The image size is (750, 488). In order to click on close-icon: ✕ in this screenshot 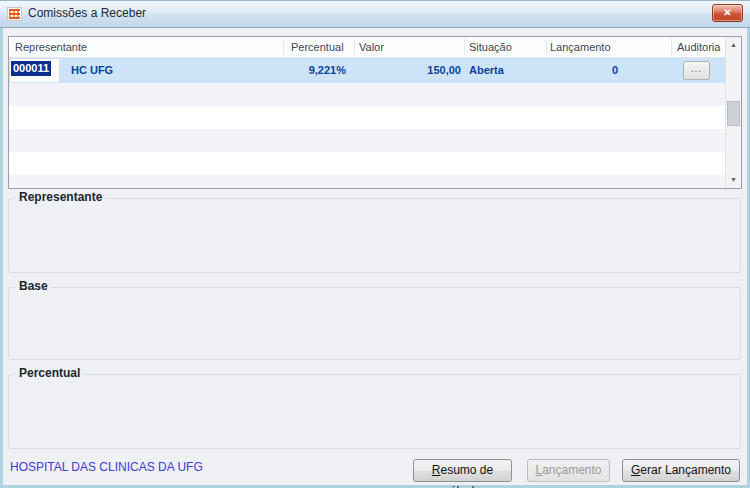, I will do `click(727, 12)`.